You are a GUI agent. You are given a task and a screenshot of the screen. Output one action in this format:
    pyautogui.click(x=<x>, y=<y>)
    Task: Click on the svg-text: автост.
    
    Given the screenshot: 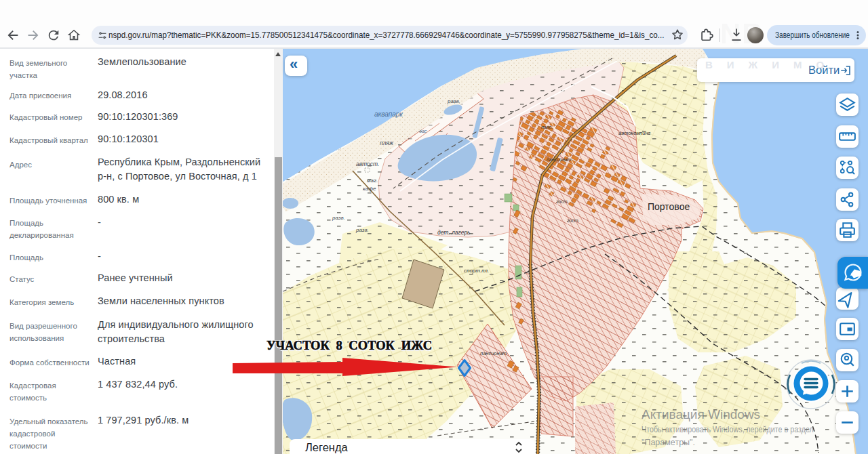 What is the action you would take?
    pyautogui.click(x=368, y=164)
    